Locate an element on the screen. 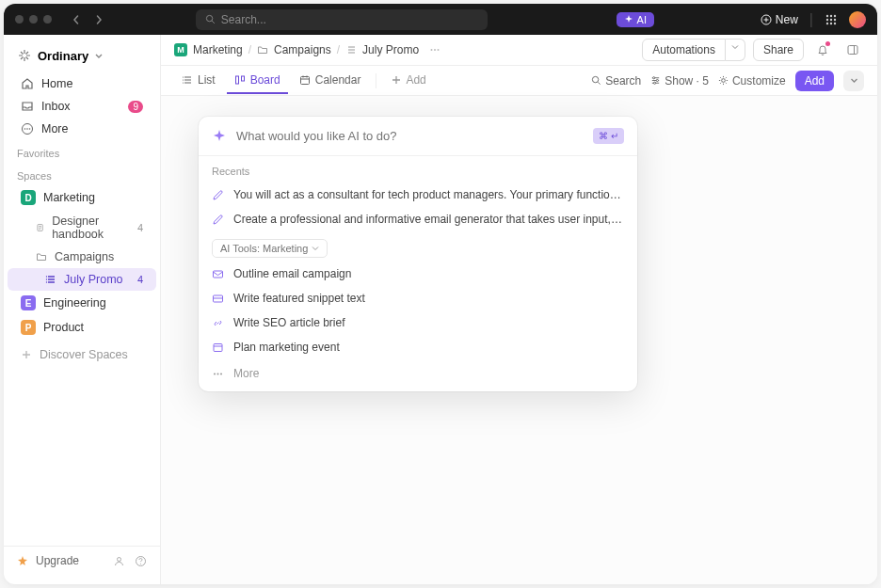 Image resolution: width=881 pixels, height=588 pixels. sidebar-item-home: Home is located at coordinates (82, 84).